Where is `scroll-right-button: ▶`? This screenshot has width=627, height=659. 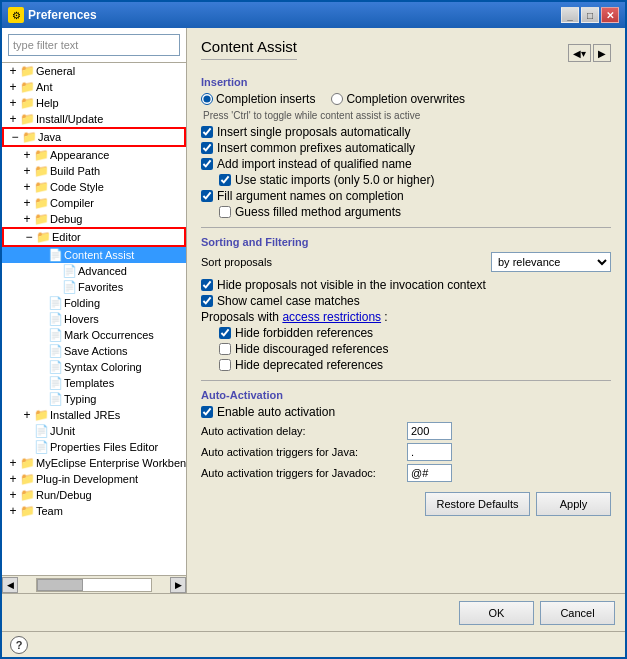
scroll-right-button: ▶ is located at coordinates (178, 585).